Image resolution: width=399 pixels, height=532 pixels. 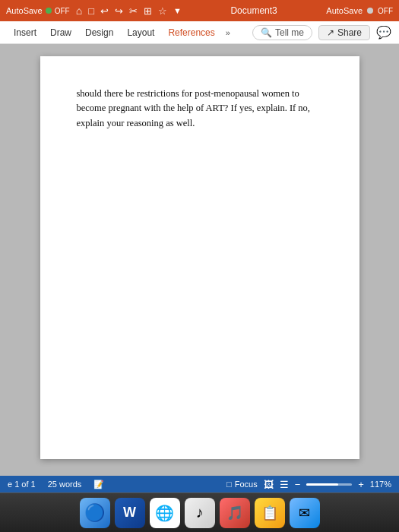 What do you see at coordinates (384, 32) in the screenshot?
I see `comments-icon: 💬` at bounding box center [384, 32].